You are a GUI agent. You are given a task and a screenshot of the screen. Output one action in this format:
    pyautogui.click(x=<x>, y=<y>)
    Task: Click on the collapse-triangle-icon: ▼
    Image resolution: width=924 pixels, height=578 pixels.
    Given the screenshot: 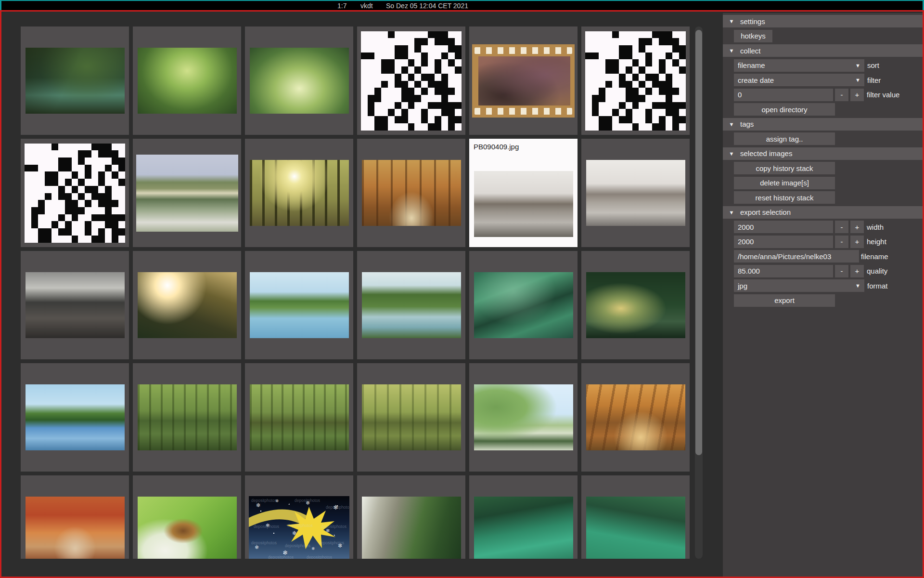 What is the action you would take?
    pyautogui.click(x=732, y=21)
    